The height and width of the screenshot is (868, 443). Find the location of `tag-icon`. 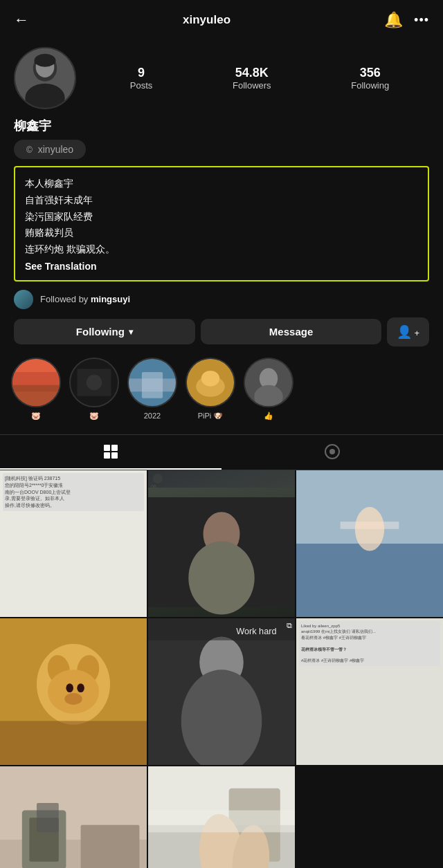

tag-icon is located at coordinates (332, 452).